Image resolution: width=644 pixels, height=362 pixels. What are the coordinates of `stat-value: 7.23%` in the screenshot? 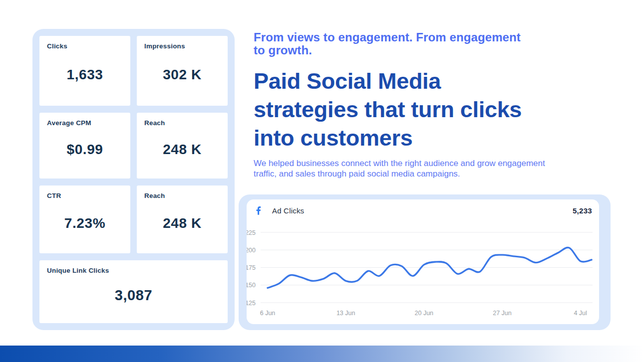 It's located at (85, 223).